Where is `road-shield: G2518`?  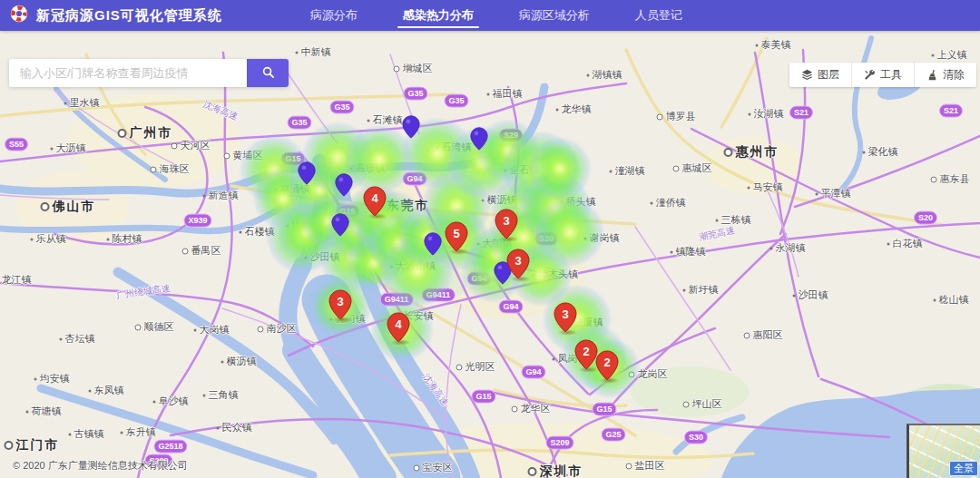 road-shield: G2518 is located at coordinates (171, 446).